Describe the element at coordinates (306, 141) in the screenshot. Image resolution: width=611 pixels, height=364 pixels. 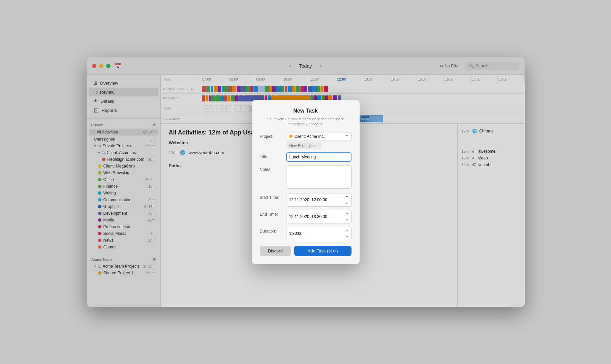
I see `modal-project-field: Project: Client: Acme Inc. ⌃ New Subproj…` at that location.